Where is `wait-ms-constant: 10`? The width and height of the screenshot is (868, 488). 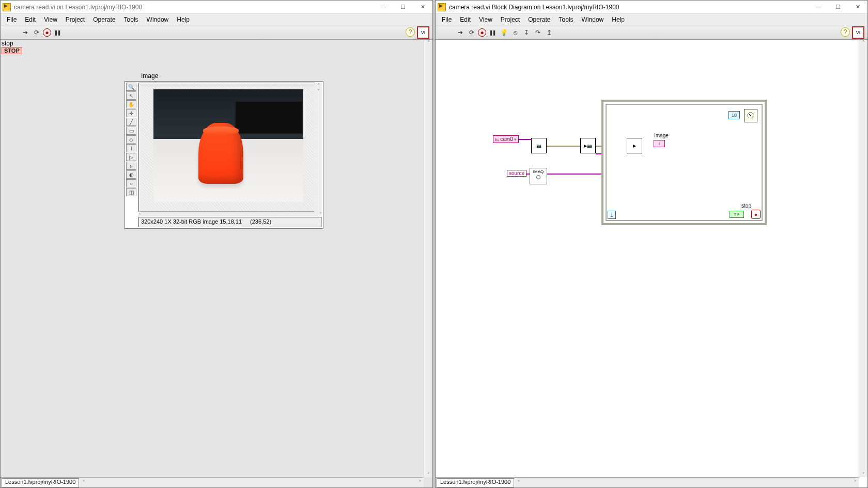 wait-ms-constant: 10 is located at coordinates (734, 115).